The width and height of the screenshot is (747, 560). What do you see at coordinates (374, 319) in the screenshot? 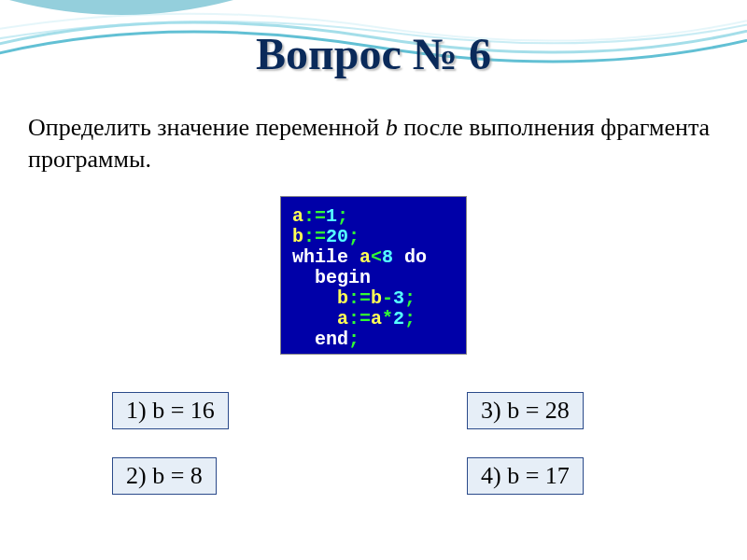
I see `code-line-6: a:=a*2;` at bounding box center [374, 319].